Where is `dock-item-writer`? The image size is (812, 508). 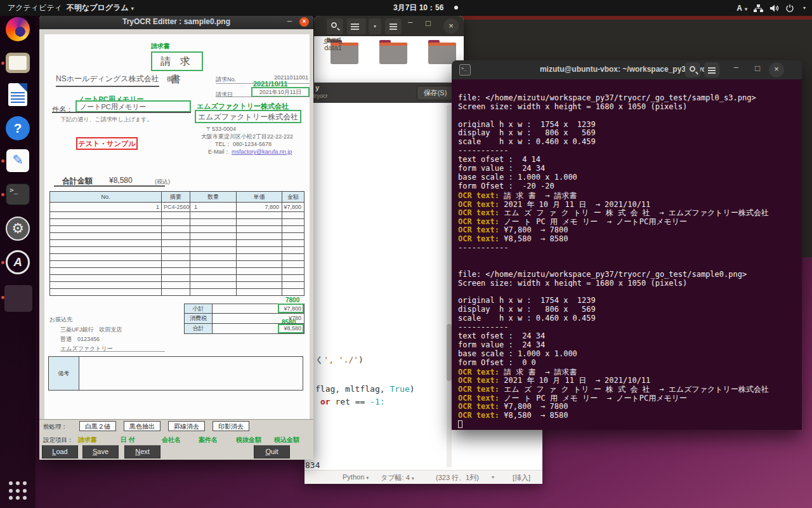 dock-item-writer is located at coordinates (18, 95).